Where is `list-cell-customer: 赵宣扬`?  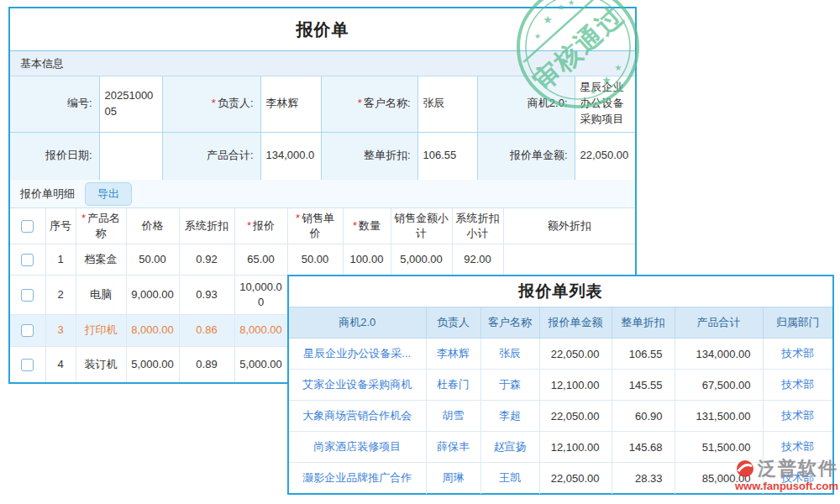
list-cell-customer: 赵宣扬 is located at coordinates (510, 447).